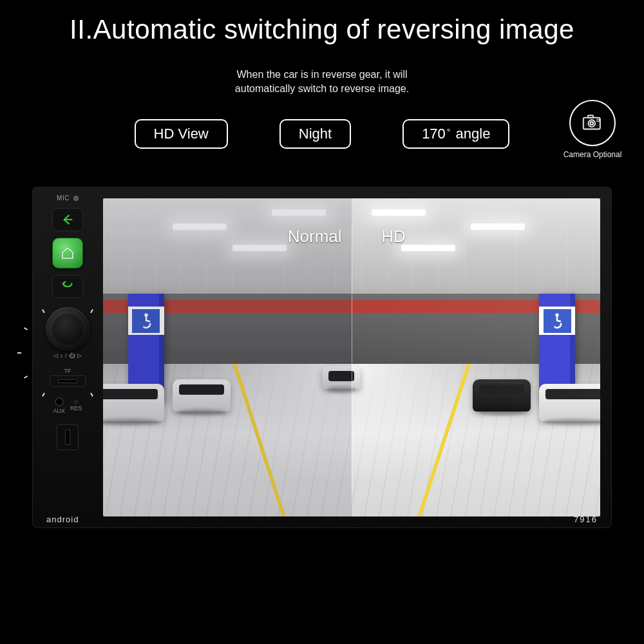 This screenshot has width=644, height=644. I want to click on recent-apps-button, so click(68, 287).